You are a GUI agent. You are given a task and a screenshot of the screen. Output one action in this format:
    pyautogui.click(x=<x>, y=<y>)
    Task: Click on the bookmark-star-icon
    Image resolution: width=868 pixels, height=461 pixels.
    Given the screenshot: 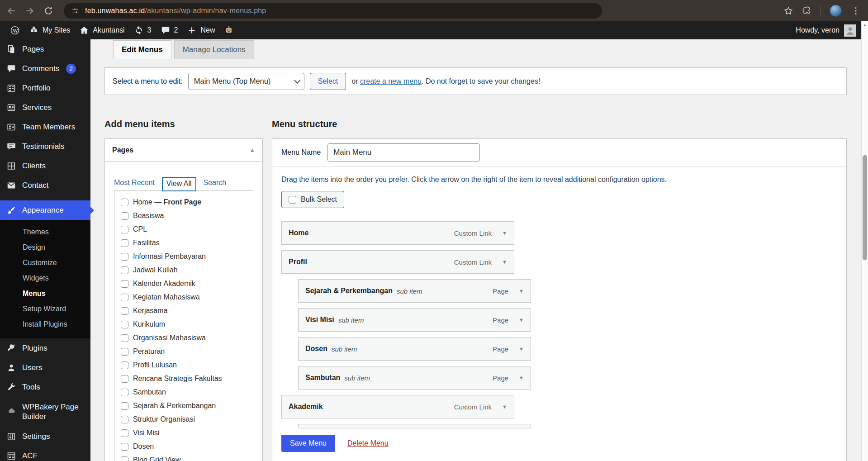 What is the action you would take?
    pyautogui.click(x=788, y=11)
    